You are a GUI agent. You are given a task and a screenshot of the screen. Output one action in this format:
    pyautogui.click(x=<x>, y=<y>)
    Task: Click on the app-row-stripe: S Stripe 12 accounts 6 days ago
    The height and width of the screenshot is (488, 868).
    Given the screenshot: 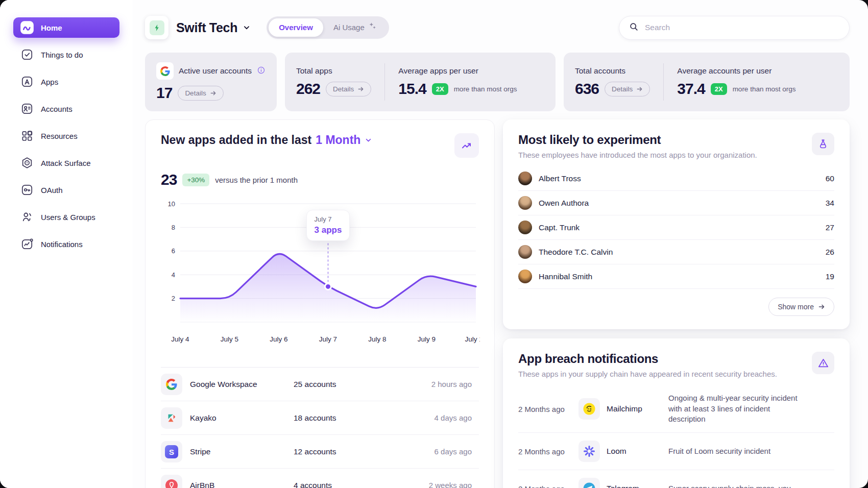 What is the action you would take?
    pyautogui.click(x=320, y=452)
    